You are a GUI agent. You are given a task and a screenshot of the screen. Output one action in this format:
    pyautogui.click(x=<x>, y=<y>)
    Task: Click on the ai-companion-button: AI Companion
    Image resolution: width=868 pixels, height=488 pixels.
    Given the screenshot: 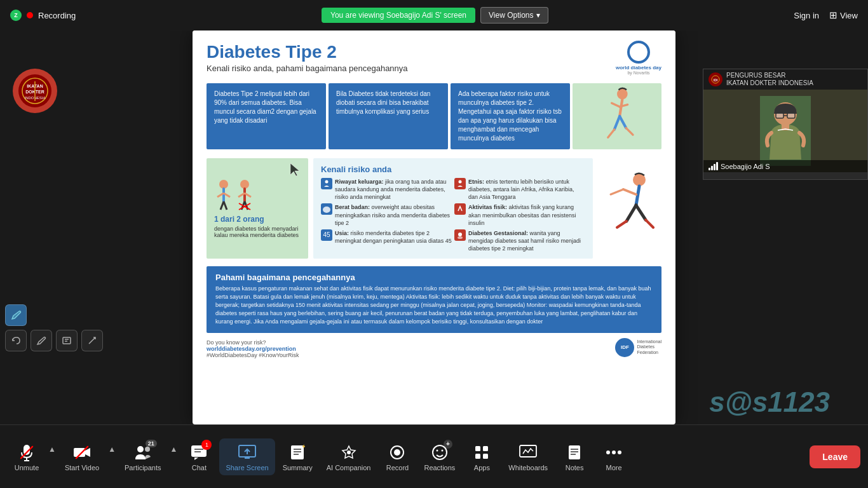 What is the action you would take?
    pyautogui.click(x=349, y=457)
    